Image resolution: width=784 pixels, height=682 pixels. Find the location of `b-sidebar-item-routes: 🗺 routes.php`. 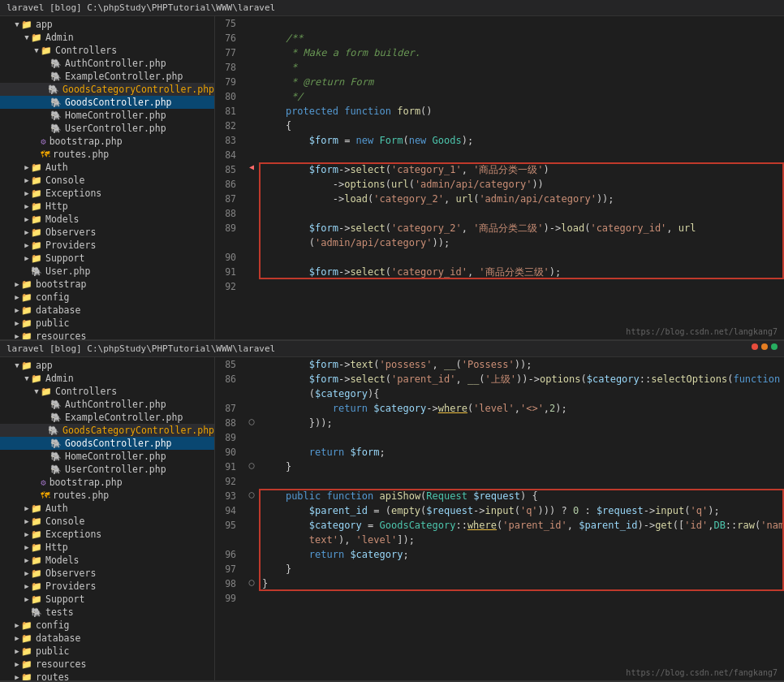

b-sidebar-item-routes: 🗺 routes.php is located at coordinates (107, 495).